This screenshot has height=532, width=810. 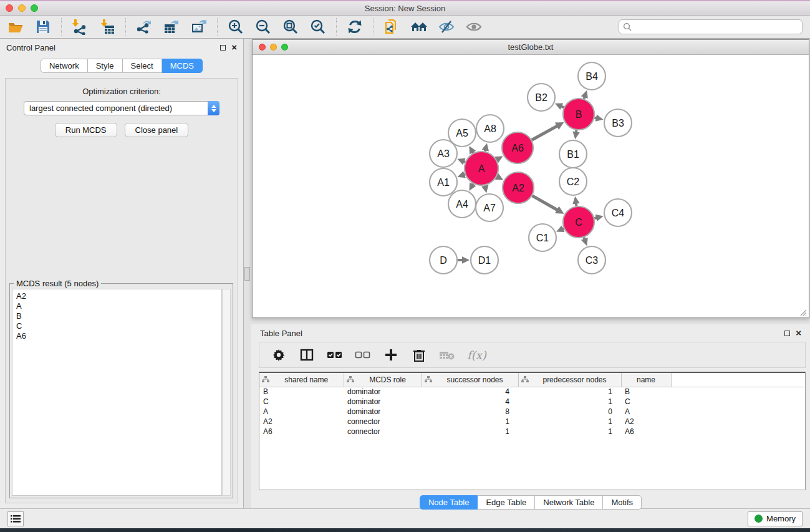 What do you see at coordinates (16, 519) in the screenshot?
I see `task-history-button` at bounding box center [16, 519].